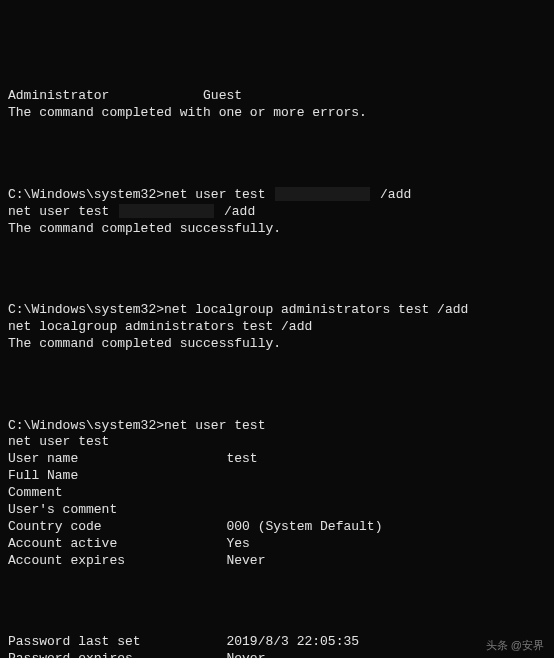 This screenshot has height=658, width=554. What do you see at coordinates (210, 194) in the screenshot?
I see `prompt-line-1: C:\Windows\system32>net user test /add` at bounding box center [210, 194].